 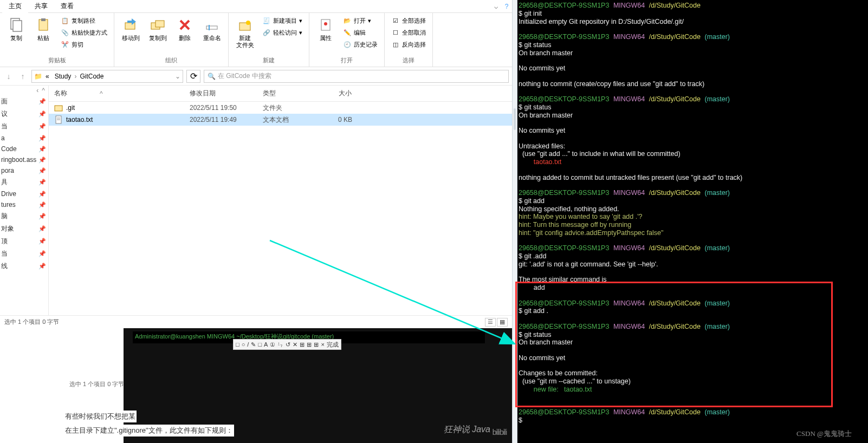 What do you see at coordinates (281, 108) in the screenshot?
I see `table-row: .git2022/5/11 19:50文件夹` at bounding box center [281, 108].